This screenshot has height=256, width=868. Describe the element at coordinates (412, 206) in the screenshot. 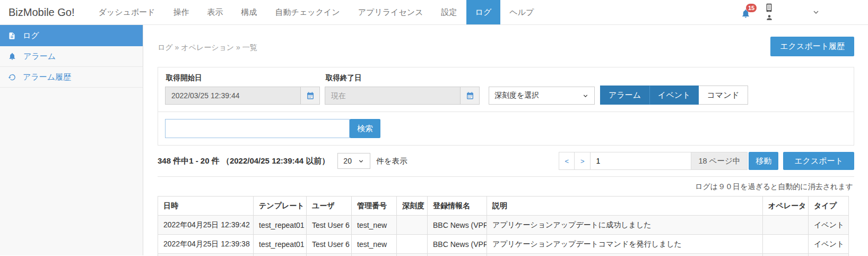

I see `column-header: 深刻度` at that location.